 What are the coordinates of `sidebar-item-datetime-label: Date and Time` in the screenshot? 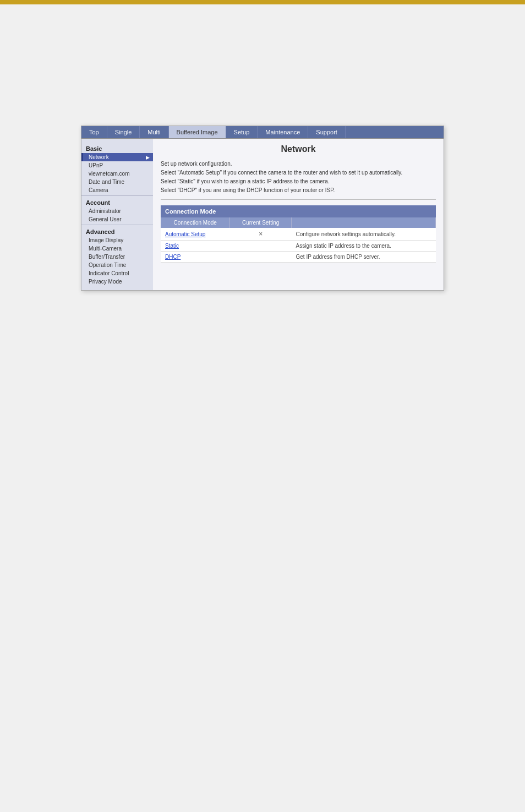 It's located at (107, 182).